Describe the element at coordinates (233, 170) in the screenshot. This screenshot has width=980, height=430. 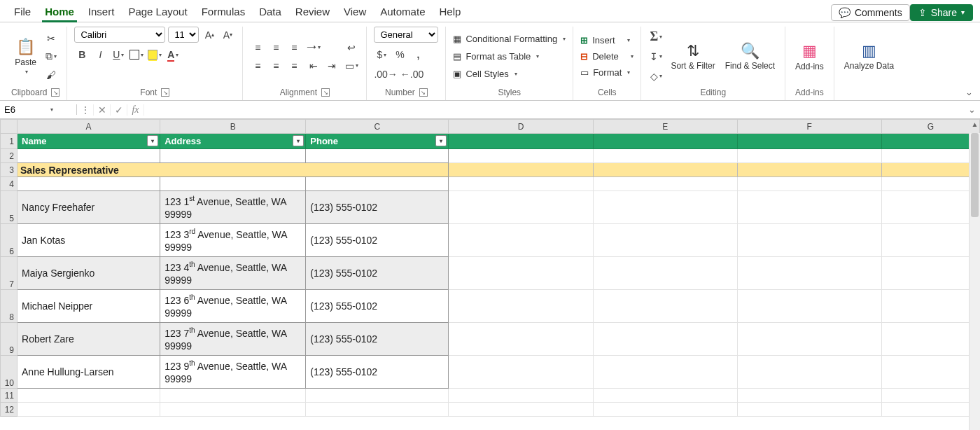
I see `section-header: Sales Representative` at that location.